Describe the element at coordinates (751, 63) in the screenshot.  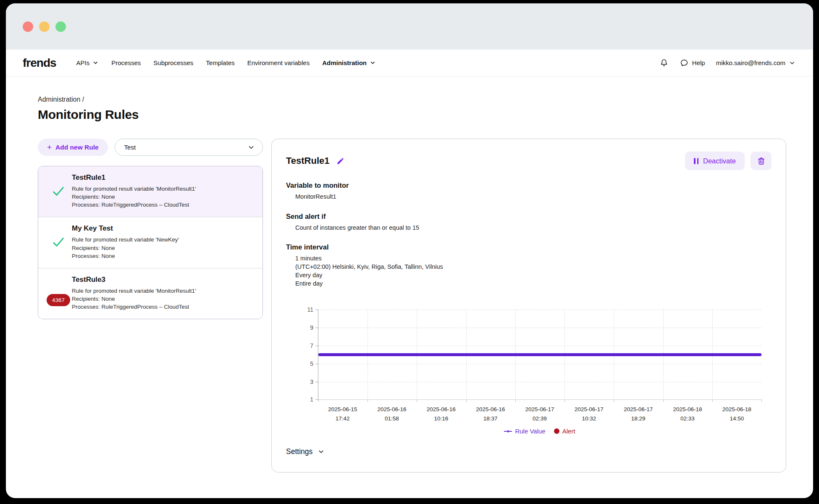
I see `user-email: mikko.sairo@frends.com` at that location.